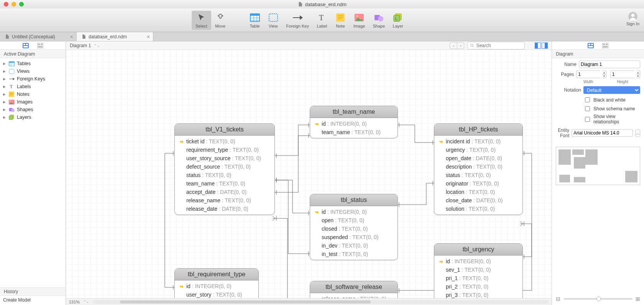  I want to click on column-row: solution: TEXT(0, 0), so click(478, 209).